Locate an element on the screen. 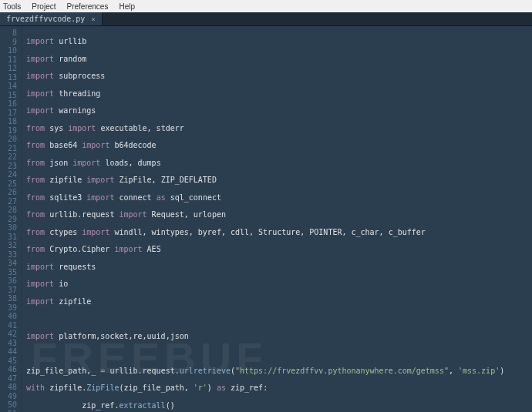  line-number: 13 is located at coordinates (8, 78).